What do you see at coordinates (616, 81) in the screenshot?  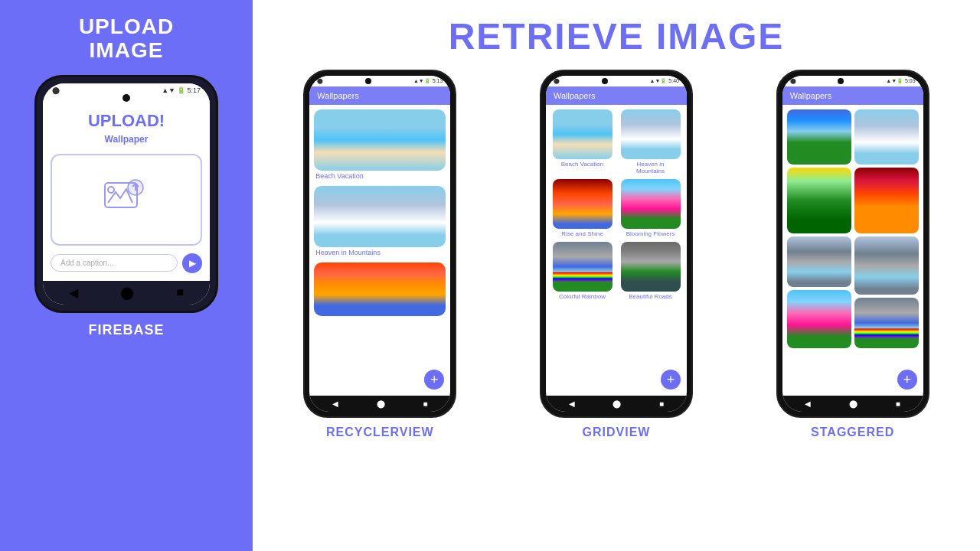 I see `gv-status-bar: ⬤ ▲▼🔋 5:40` at bounding box center [616, 81].